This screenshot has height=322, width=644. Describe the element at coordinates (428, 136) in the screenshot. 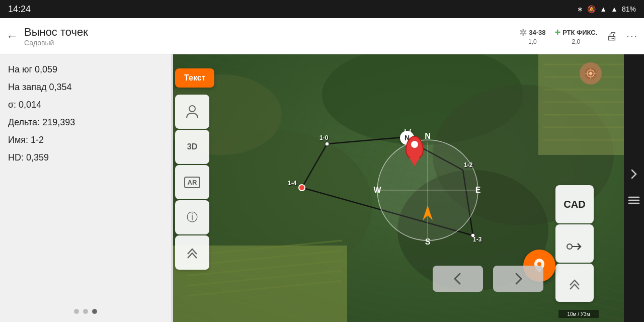

I see `svg-text: N` at that location.